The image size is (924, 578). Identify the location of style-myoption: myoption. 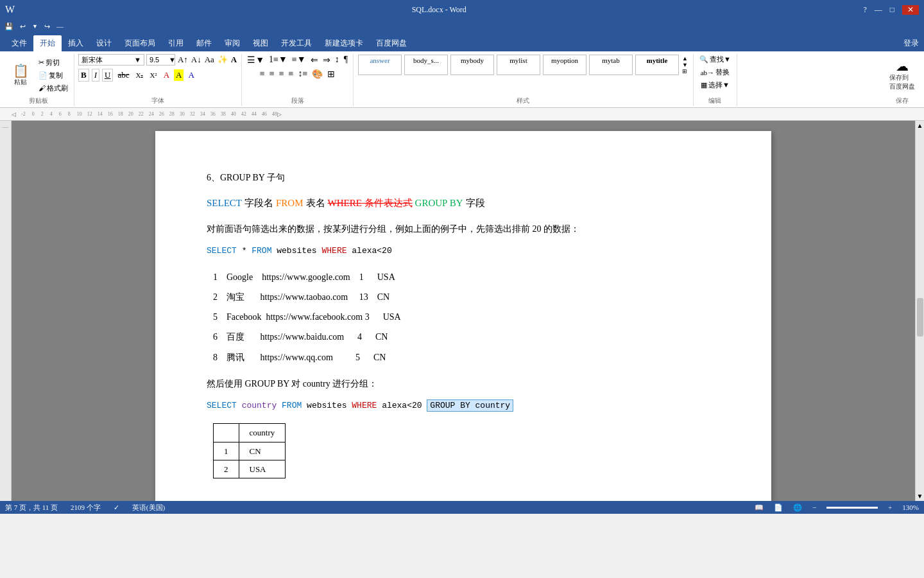
(565, 65).